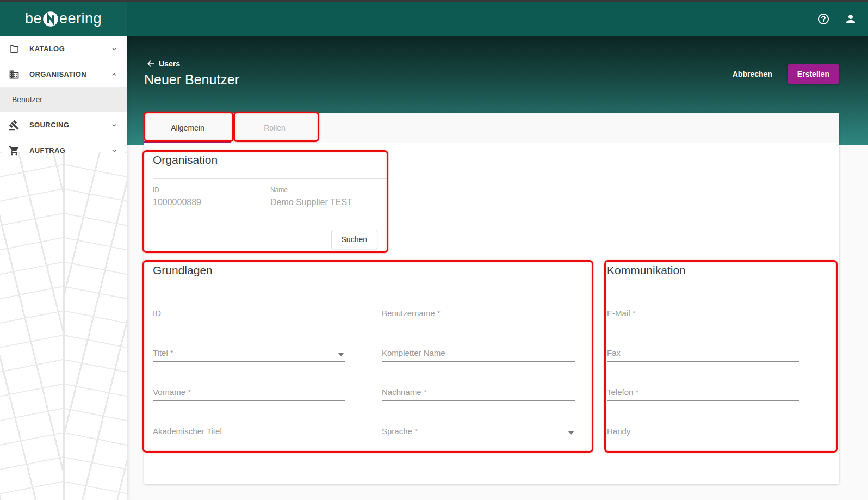 The width and height of the screenshot is (868, 500). I want to click on section-title: Grundlagen, so click(364, 270).